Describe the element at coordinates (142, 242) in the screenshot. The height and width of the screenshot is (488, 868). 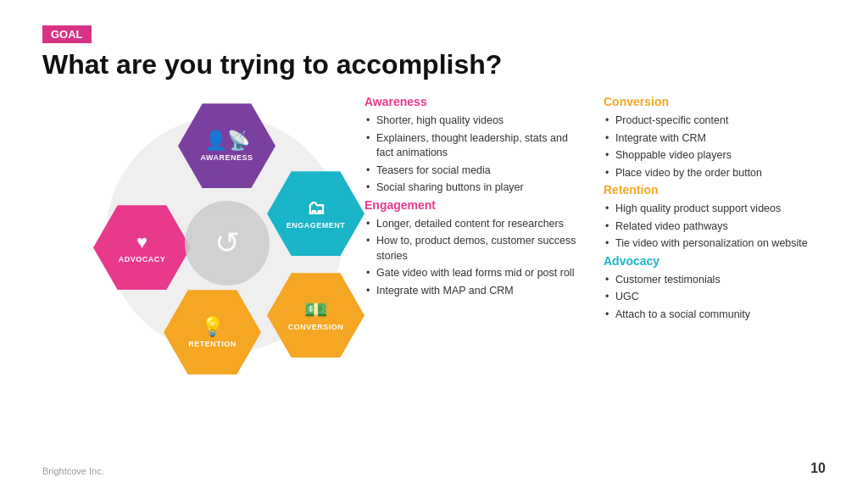
I see `advocacy-icon: ♥` at that location.